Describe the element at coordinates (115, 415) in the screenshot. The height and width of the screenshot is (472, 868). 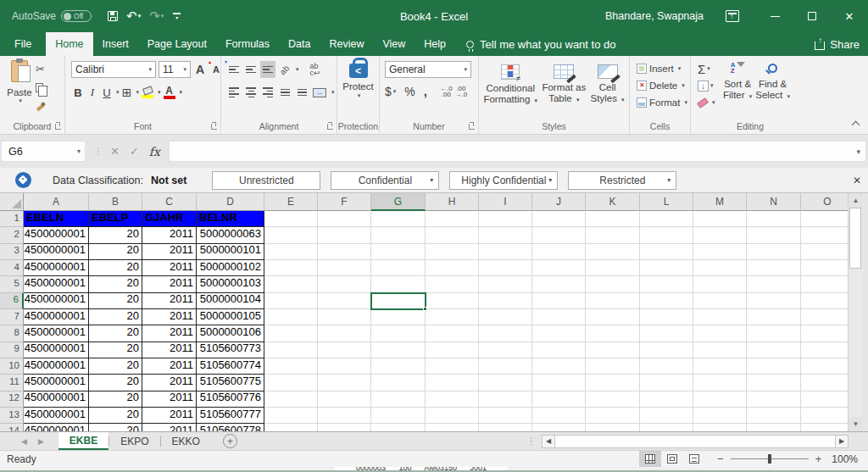
I see `cell-B13: 20` at that location.